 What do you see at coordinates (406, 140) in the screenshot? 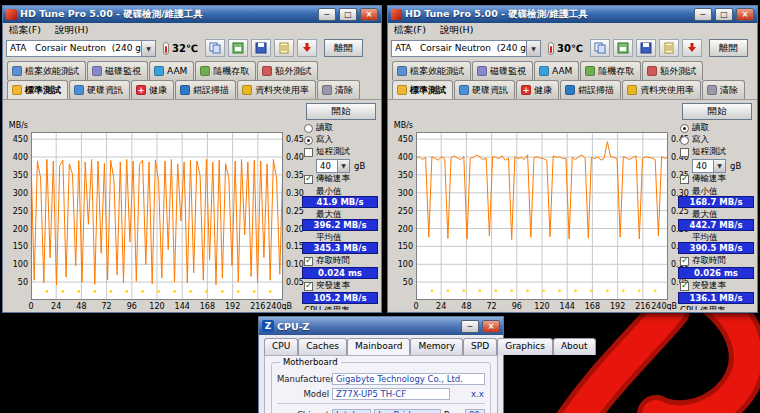
I see `axis-tick: 450` at bounding box center [406, 140].